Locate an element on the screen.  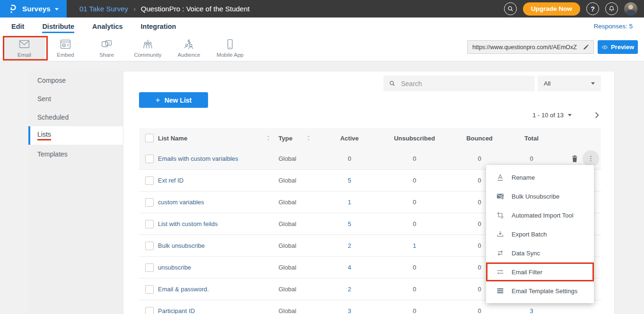
email-icon is located at coordinates (25, 44).